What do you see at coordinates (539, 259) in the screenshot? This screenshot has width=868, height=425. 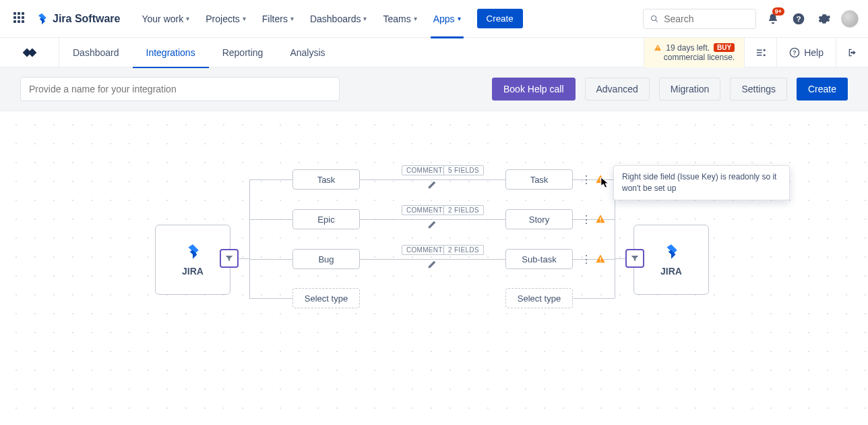 I see `right-type-subtask: Sub-task` at bounding box center [539, 259].